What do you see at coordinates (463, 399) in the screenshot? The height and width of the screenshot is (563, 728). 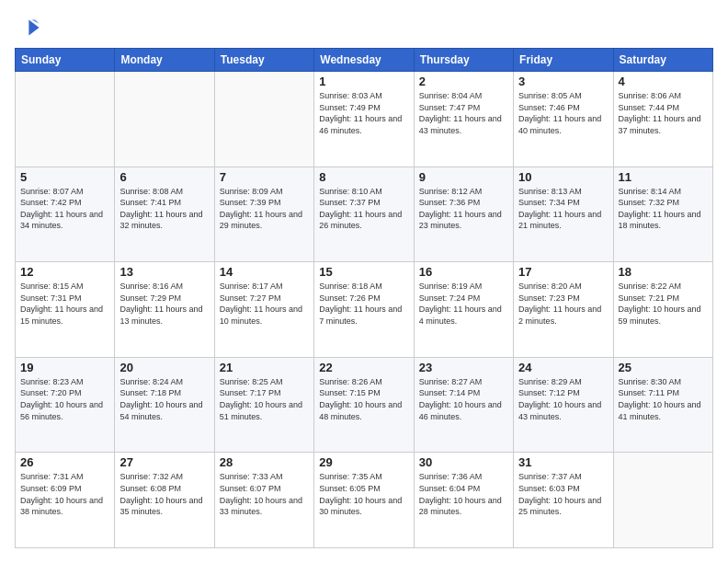 I see `day-info: Sunrise: 8:27 AM Sunset: 7:14 PM Dayligh…` at bounding box center [463, 399].